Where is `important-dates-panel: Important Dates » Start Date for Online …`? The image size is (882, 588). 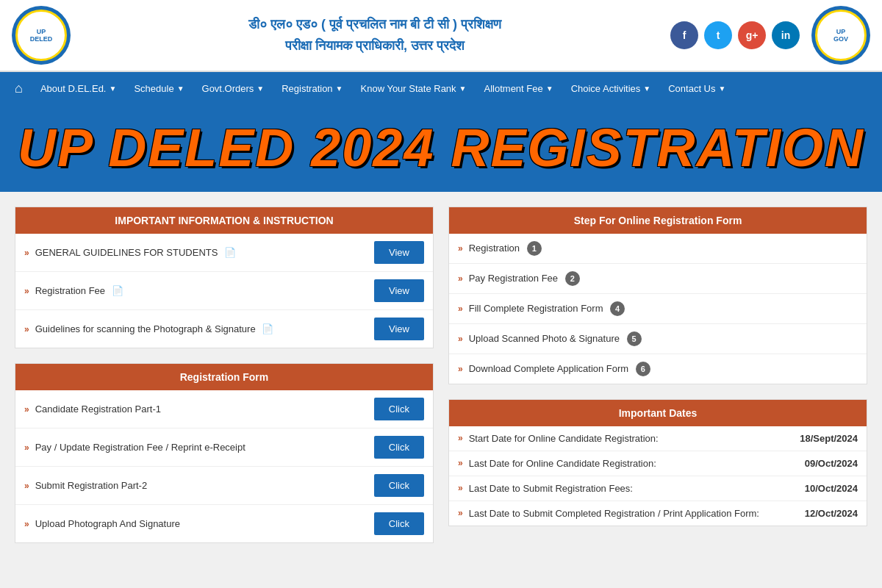 important-dates-panel: Important Dates » Start Date for Online … is located at coordinates (658, 463).